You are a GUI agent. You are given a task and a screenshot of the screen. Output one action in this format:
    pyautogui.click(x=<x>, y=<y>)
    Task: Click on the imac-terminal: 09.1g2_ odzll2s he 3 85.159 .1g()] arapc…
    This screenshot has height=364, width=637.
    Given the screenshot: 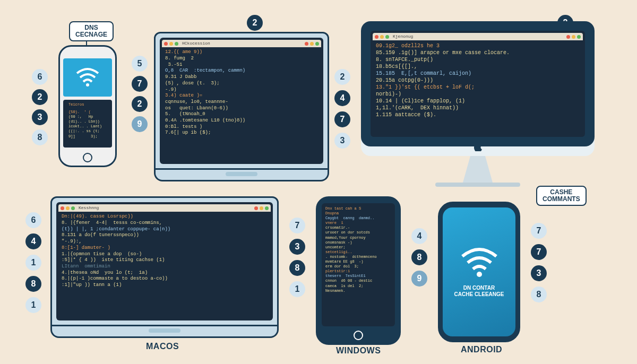 What is the action you would take?
    pyautogui.click(x=478, y=81)
    